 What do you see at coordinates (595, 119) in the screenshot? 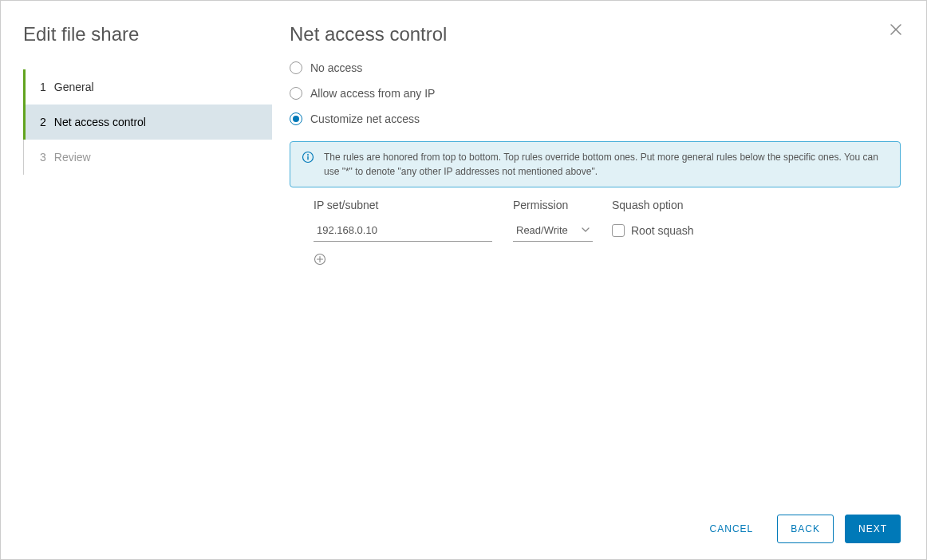
I see `radio-customize-access: Customize net access` at bounding box center [595, 119].